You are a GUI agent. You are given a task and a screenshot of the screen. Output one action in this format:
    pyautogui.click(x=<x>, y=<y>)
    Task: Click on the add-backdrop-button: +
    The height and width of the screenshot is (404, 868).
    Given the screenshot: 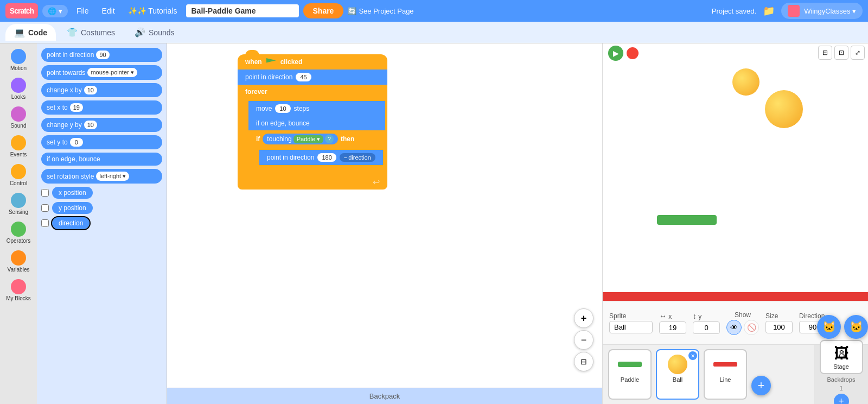 What is the action you would take?
    pyautogui.click(x=841, y=399)
    